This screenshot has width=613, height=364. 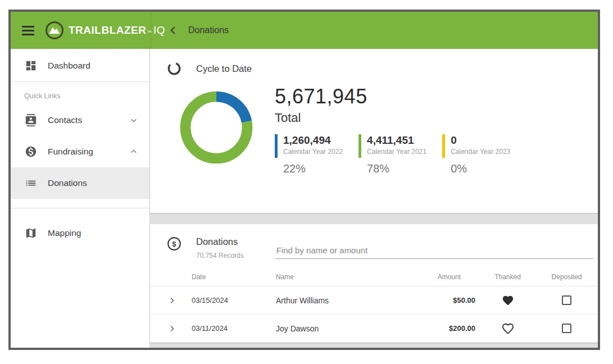 I want to click on sidebar-item-mapping: Mapping, so click(x=80, y=233).